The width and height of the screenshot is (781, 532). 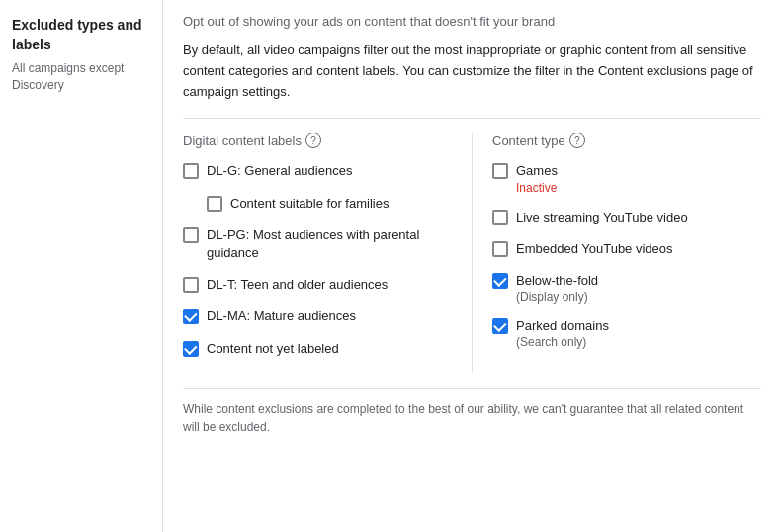 What do you see at coordinates (329, 244) in the screenshot?
I see `dl-pg-label: DL-PG: Most audiences with parental guid…` at bounding box center [329, 244].